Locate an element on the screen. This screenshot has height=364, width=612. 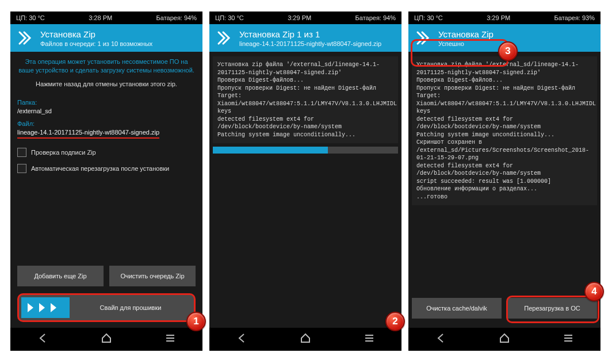
checkbox-auto-reboot: Автоматическая перезагрузка после устано… is located at coordinates (106, 168).